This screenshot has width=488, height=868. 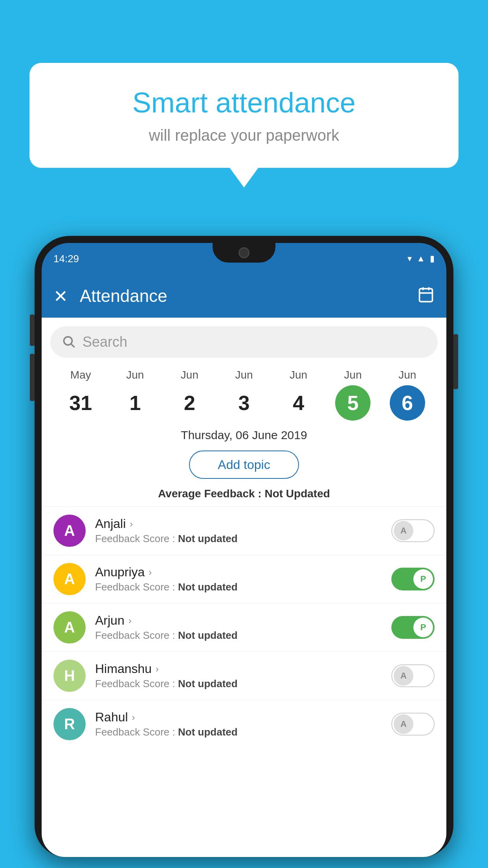 I want to click on search-icon, so click(x=69, y=342).